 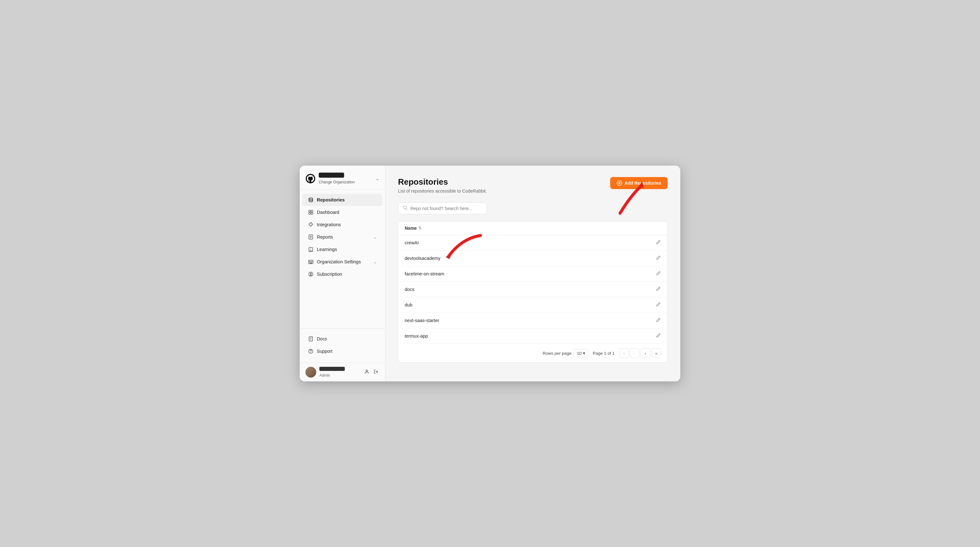 What do you see at coordinates (643, 183) in the screenshot?
I see `add-repositories-label: Add Repositories` at bounding box center [643, 183].